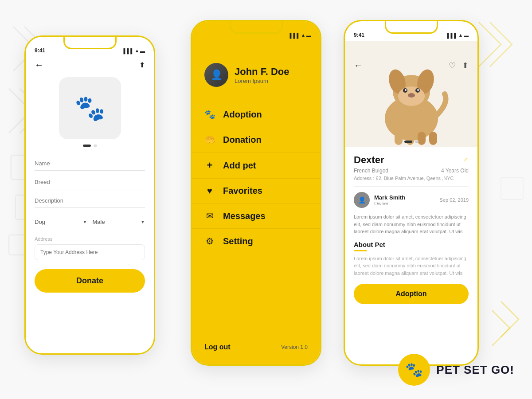  What do you see at coordinates (90, 108) in the screenshot?
I see `pet-photo-placeholder: 🐾` at bounding box center [90, 108].